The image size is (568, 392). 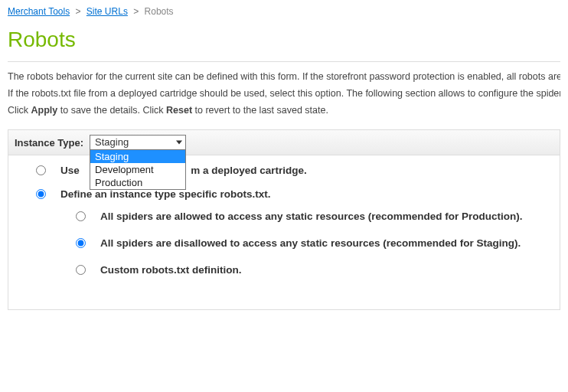 I want to click on instance-type-value: Staging, so click(x=112, y=142).